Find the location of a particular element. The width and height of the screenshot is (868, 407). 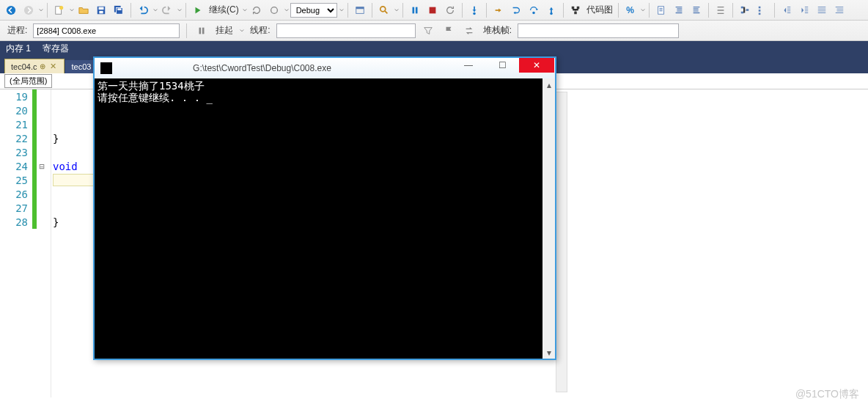

outdent-button is located at coordinates (696, 10).